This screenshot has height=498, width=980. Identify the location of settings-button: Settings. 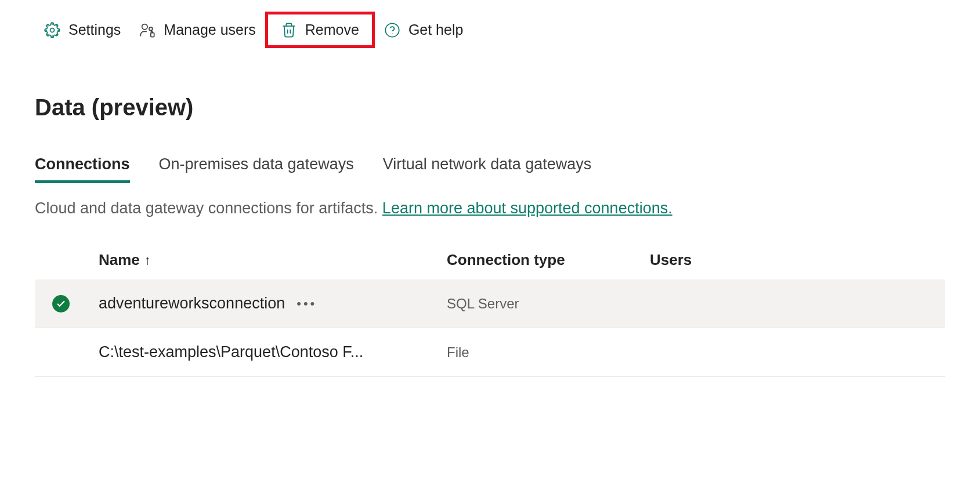
(82, 30).